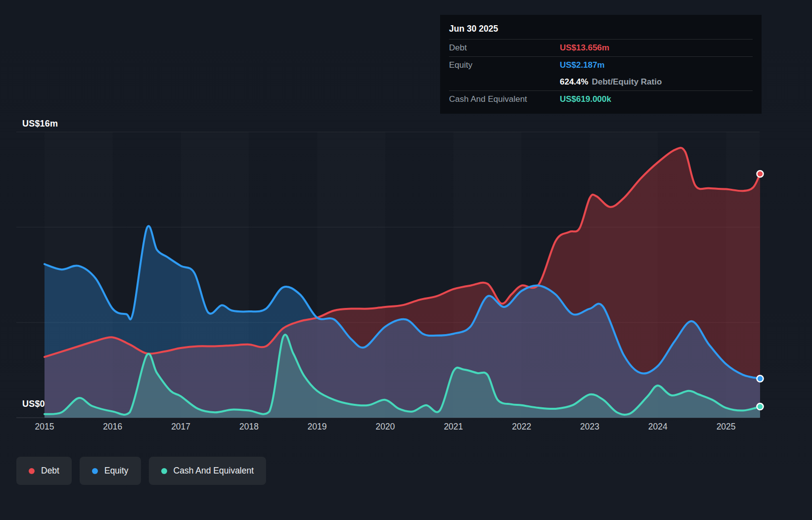  Describe the element at coordinates (658, 427) in the screenshot. I see `x-tick-label: 2024` at that location.